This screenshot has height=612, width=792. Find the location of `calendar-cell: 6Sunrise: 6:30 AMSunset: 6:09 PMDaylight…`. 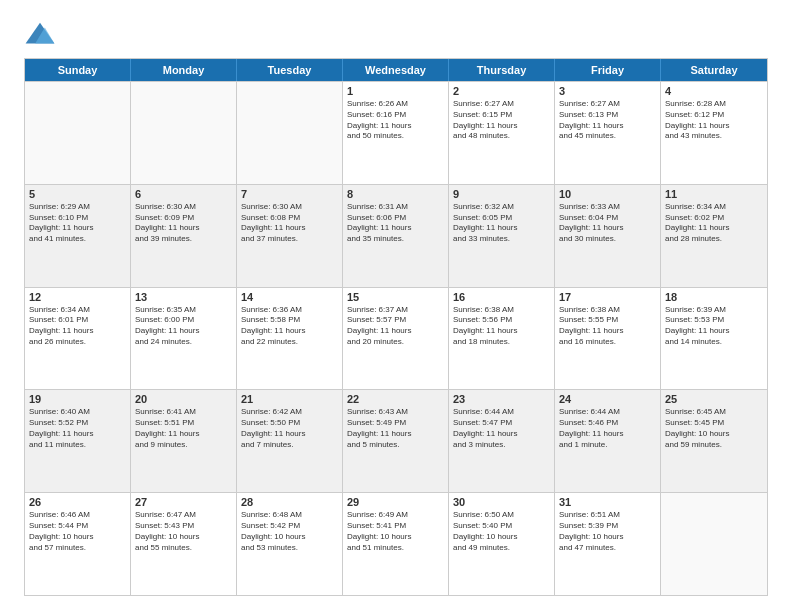

calendar-cell: 6Sunrise: 6:30 AMSunset: 6:09 PMDaylight… is located at coordinates (184, 236).